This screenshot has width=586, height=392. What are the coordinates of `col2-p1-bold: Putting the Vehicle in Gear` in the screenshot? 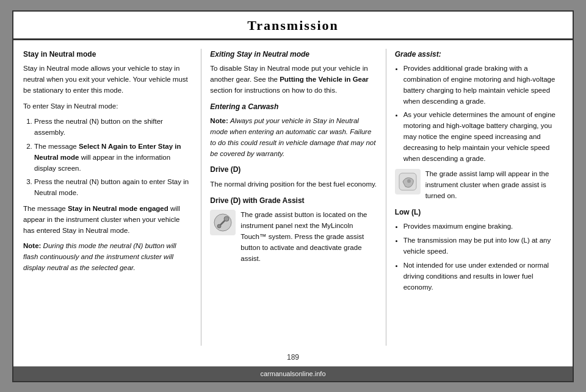 It's located at (324, 79).